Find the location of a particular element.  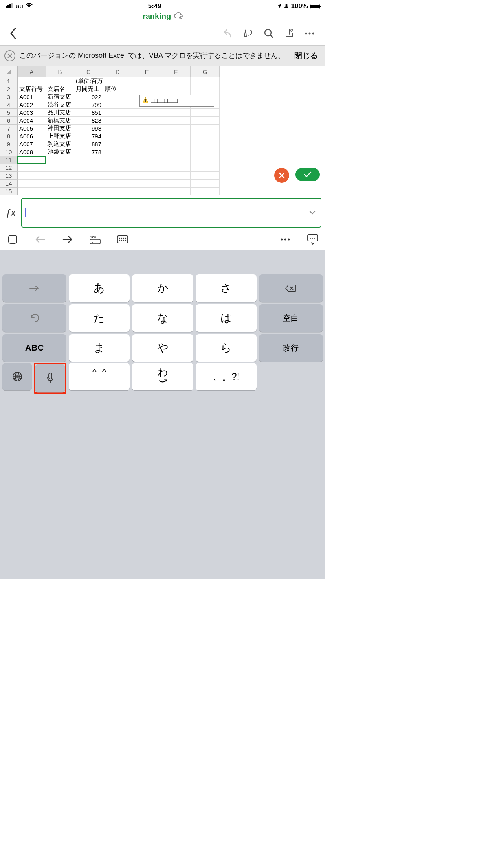

key-sa: さ is located at coordinates (226, 288).